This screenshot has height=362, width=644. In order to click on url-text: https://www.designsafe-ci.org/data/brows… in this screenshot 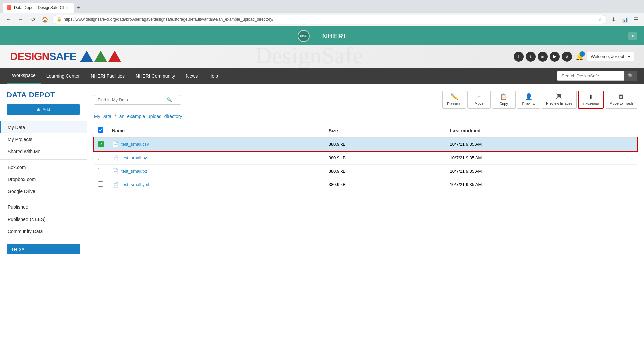, I will do `click(168, 19)`.